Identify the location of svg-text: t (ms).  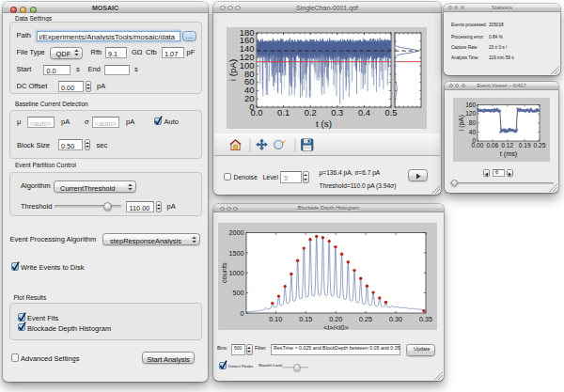
(509, 154).